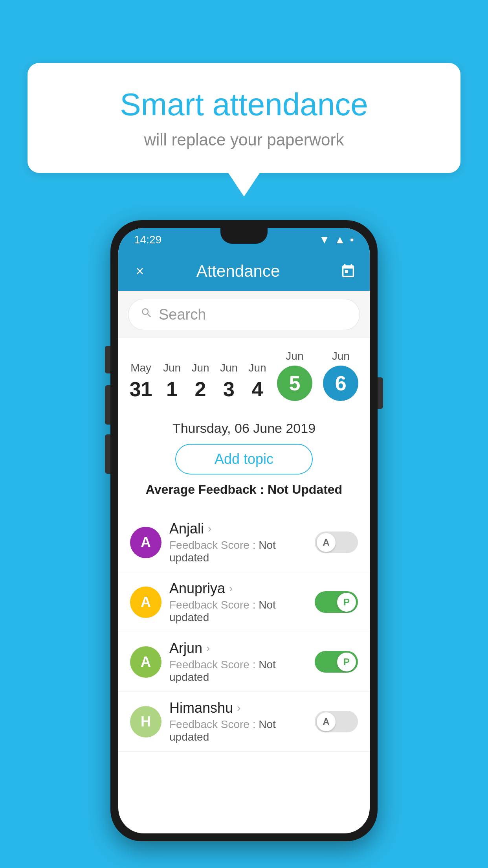  I want to click on date-item-3: Jun 3, so click(229, 381).